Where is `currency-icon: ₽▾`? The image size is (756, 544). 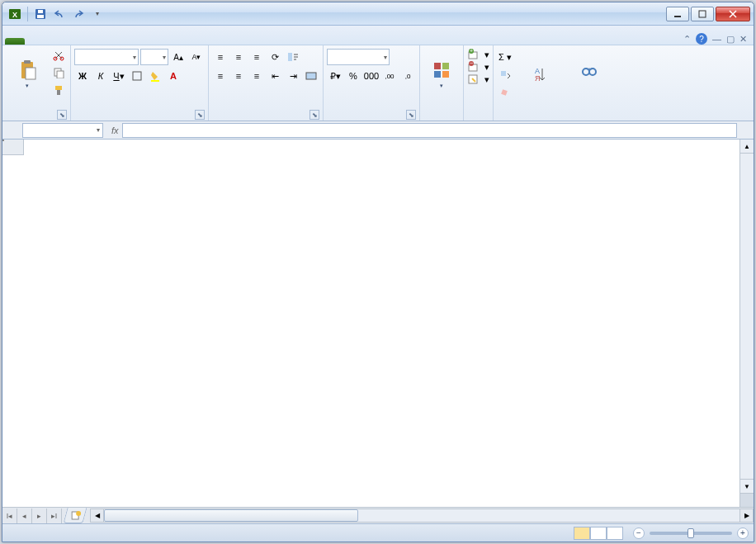
currency-icon: ₽▾ is located at coordinates (335, 76).